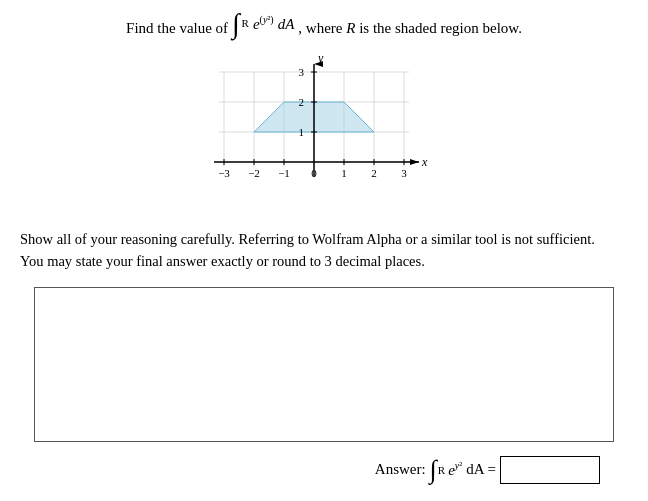  Describe the element at coordinates (424, 162) in the screenshot. I see `x-axis-label: x` at that location.